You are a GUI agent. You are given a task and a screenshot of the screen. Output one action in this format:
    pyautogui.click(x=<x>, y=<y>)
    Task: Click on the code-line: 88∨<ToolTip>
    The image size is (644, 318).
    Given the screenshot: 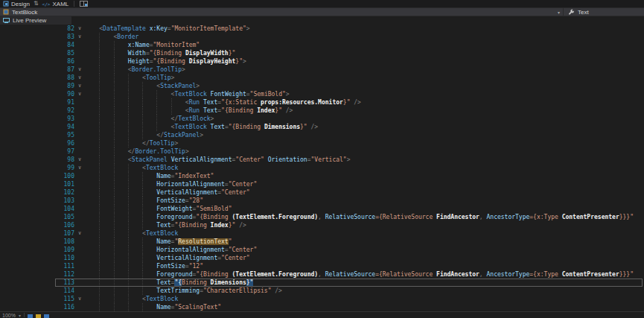 What is the action you would take?
    pyautogui.click(x=322, y=77)
    